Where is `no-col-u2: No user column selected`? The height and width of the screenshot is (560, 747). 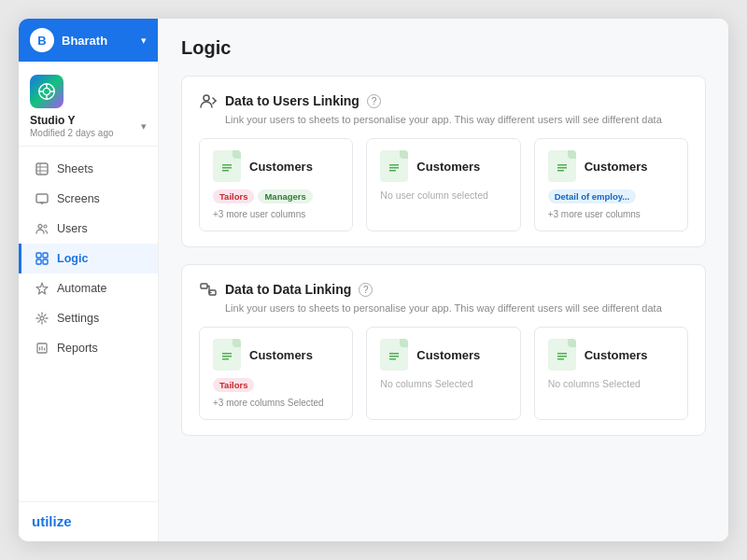
no-col-u2: No user column selected is located at coordinates (434, 199).